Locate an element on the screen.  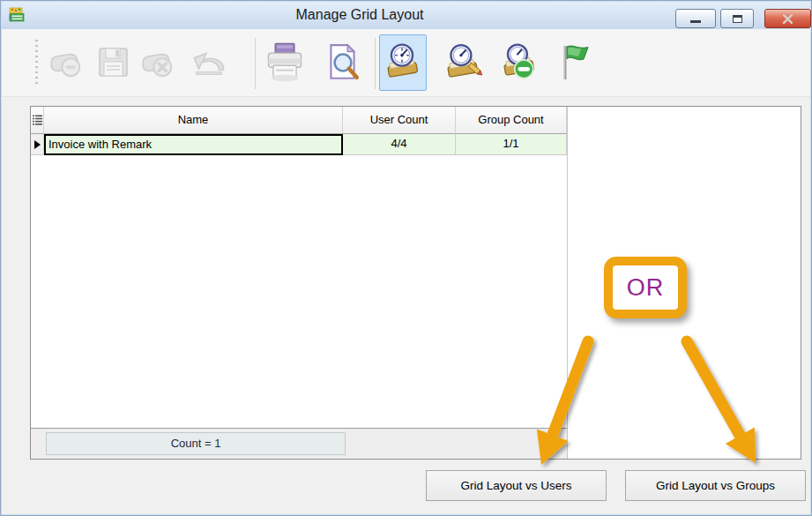
cancel-stamp-icon is located at coordinates (158, 63).